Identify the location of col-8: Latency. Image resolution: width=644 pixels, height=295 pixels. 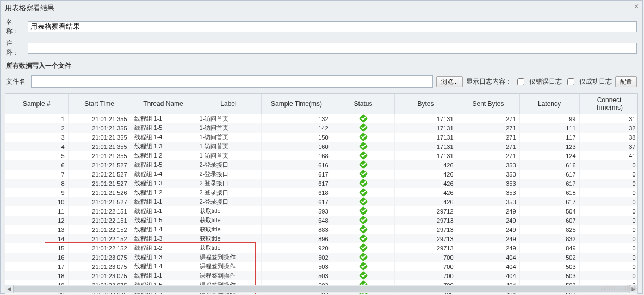
(549, 104).